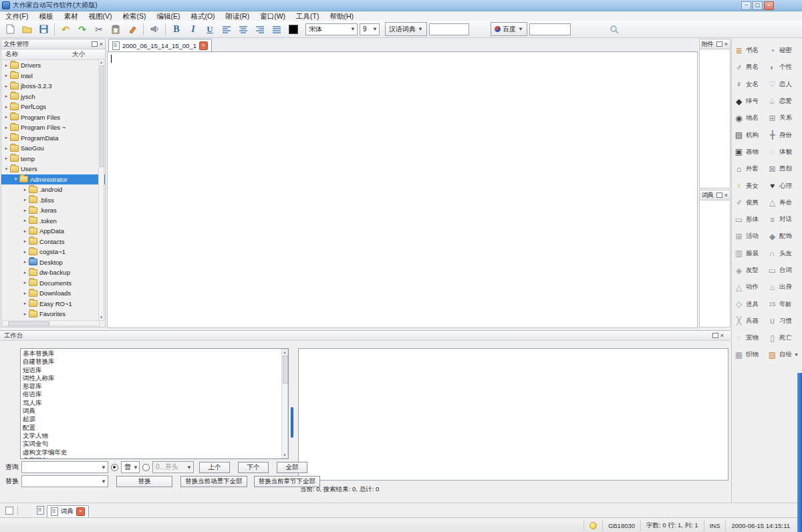 Image resolution: width=802 pixels, height=532 pixels. Describe the element at coordinates (146, 468) in the screenshot. I see `mode2-radio` at that location.